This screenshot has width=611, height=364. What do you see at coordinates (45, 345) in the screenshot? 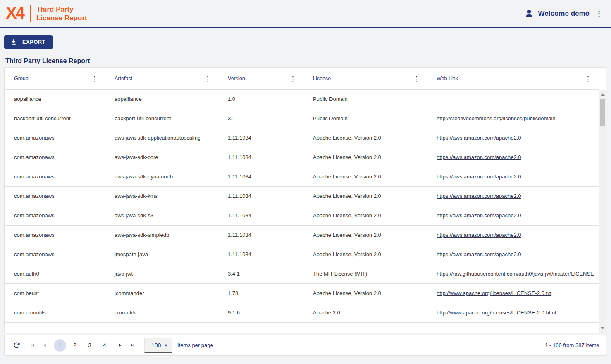
I see `previous-page-button` at bounding box center [45, 345].